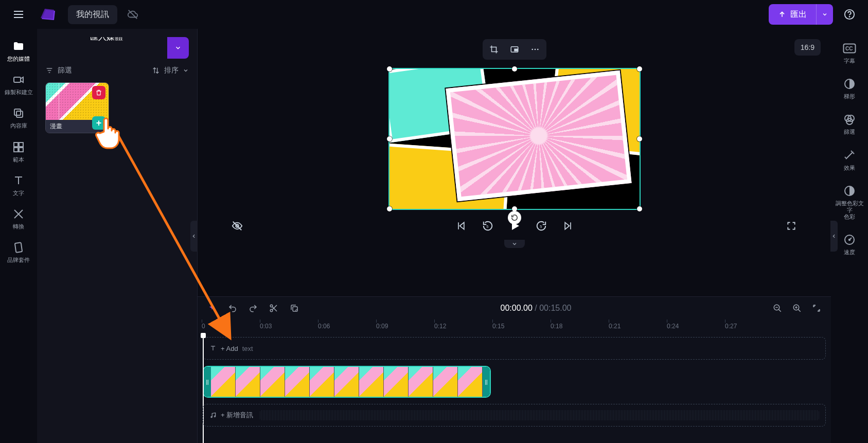  What do you see at coordinates (265, 326) in the screenshot?
I see `ruler-tick: 0:03` at bounding box center [265, 326].